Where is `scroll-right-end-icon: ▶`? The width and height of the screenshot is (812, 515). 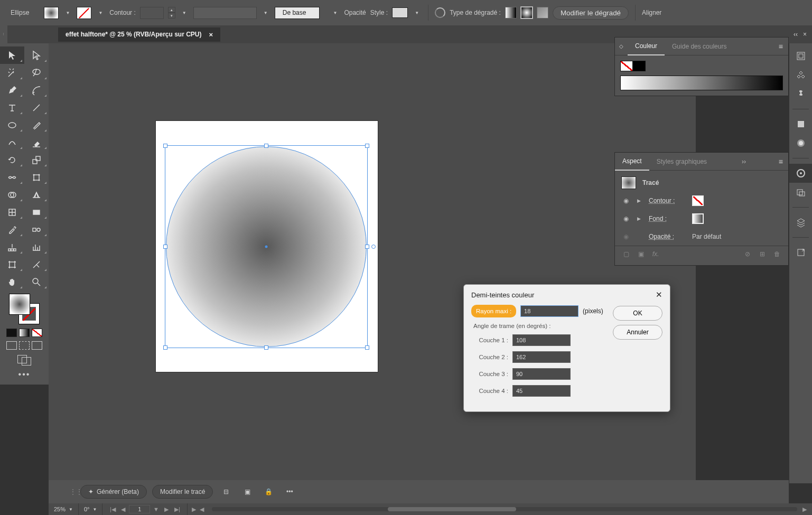
scroll-right-end-icon: ▶ is located at coordinates (807, 509).